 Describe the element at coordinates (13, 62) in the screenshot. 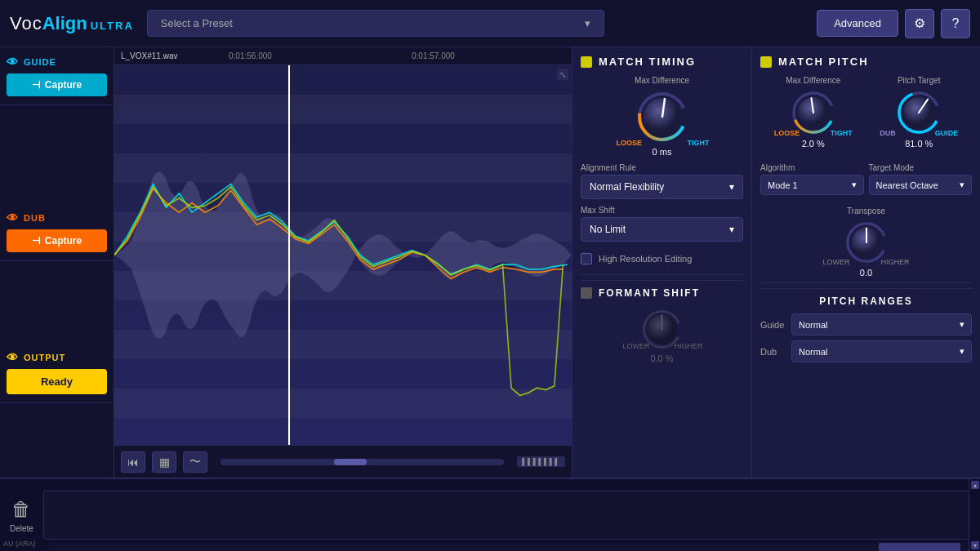

I see `guide-eye-icon: 👁` at that location.